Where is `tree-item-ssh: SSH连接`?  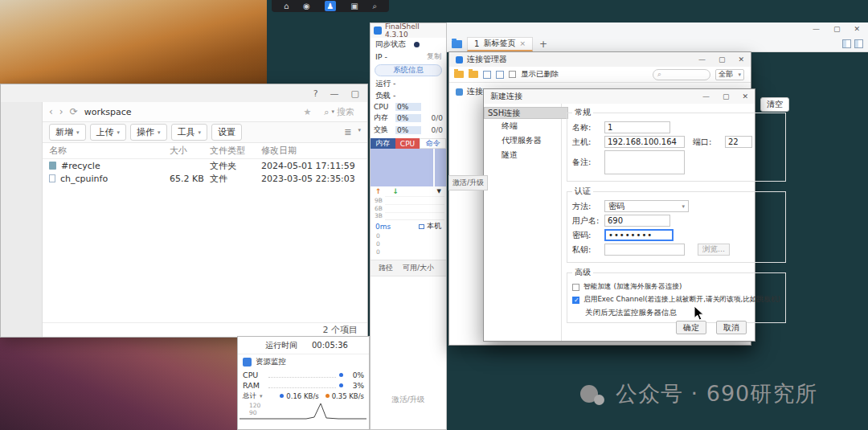
tree-item-ssh: SSH连接 is located at coordinates (526, 113).